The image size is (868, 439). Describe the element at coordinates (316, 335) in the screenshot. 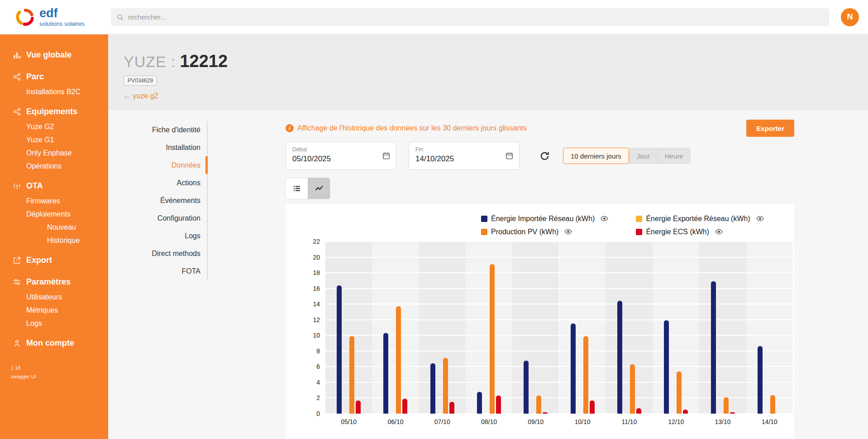

I see `y-tick-label: 10` at that location.